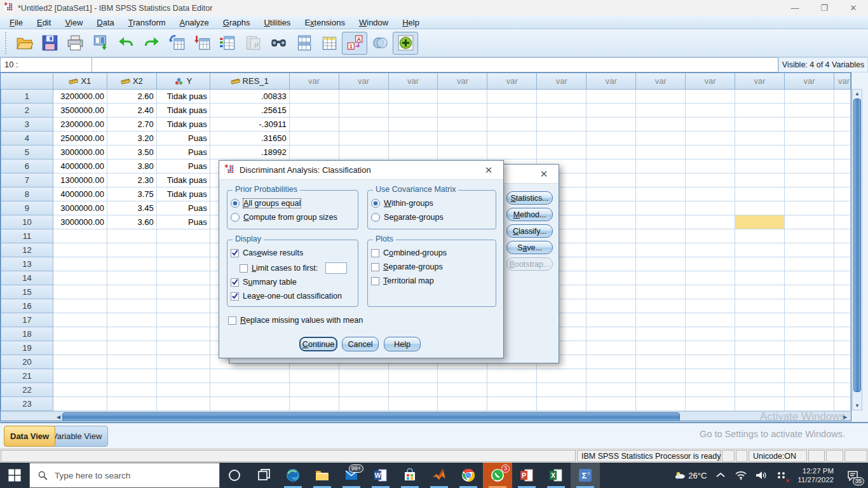 This screenshot has width=868, height=488. Describe the element at coordinates (530, 198) in the screenshot. I see `statistics-button: Statistics...` at that location.